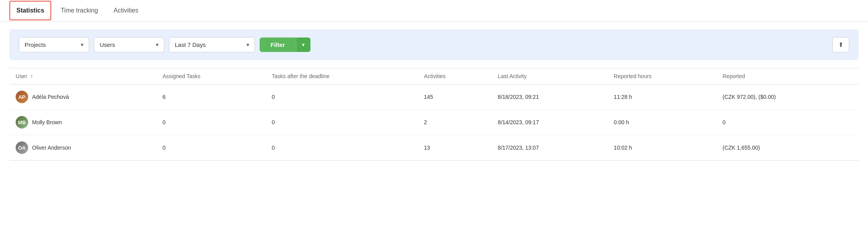 The height and width of the screenshot is (243, 868). I want to click on tab-time-tracking: Time tracking, so click(79, 11).